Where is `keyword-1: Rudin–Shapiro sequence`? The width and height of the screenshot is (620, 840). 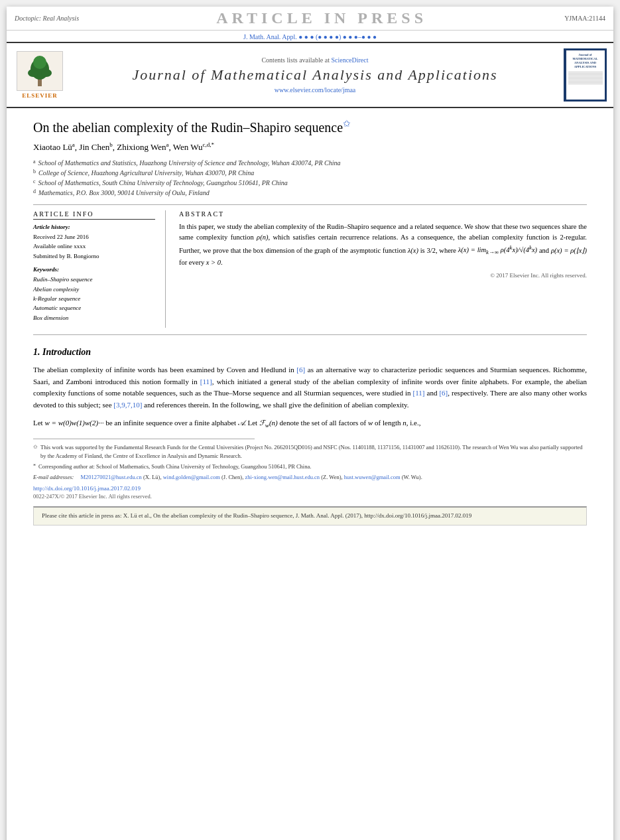
keyword-1: Rudin–Shapiro sequence is located at coordinates (94, 279).